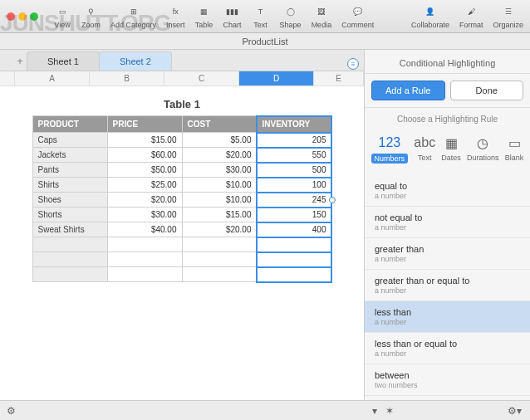 The image size is (530, 420). I want to click on rule-option: greater thana number, so click(447, 254).